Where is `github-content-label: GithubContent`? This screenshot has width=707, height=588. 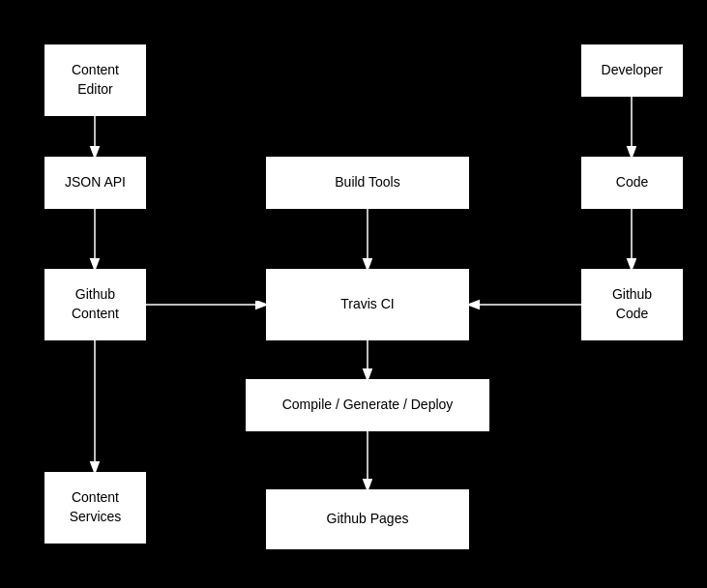 github-content-label: GithubContent is located at coordinates (95, 304).